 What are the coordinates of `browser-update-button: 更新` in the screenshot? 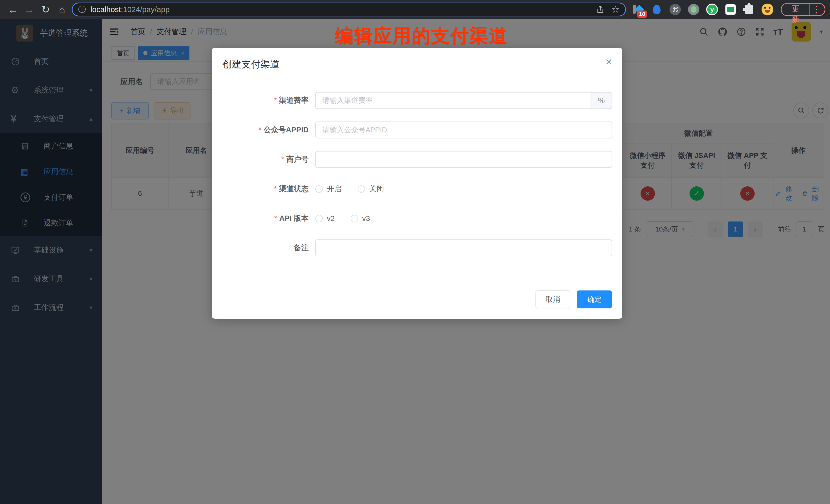 It's located at (796, 9).